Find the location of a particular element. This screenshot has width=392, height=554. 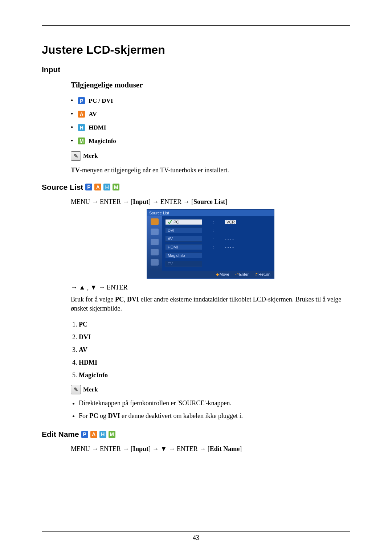

list-item: HDMI is located at coordinates (215, 363).